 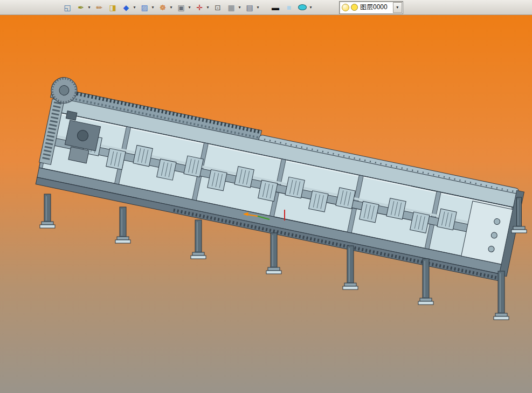 What do you see at coordinates (239, 8) in the screenshot?
I see `grid-snap-icon-dropdown: ▾` at bounding box center [239, 8].